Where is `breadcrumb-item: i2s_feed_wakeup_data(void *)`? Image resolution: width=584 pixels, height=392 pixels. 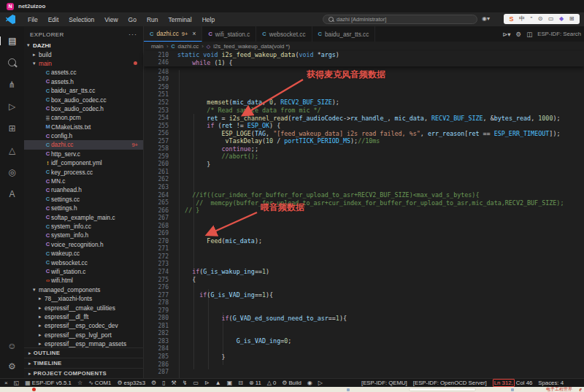 breadcrumb-item: i2s_feed_wakeup_data(void *) is located at coordinates (251, 47).